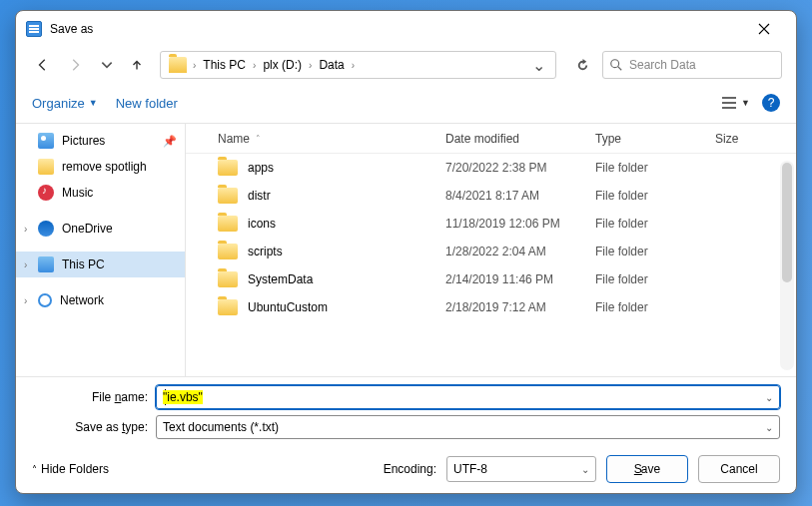 The height and width of the screenshot is (506, 812). What do you see at coordinates (65, 104) in the screenshot?
I see `organize-button: Organize ▼` at bounding box center [65, 104].